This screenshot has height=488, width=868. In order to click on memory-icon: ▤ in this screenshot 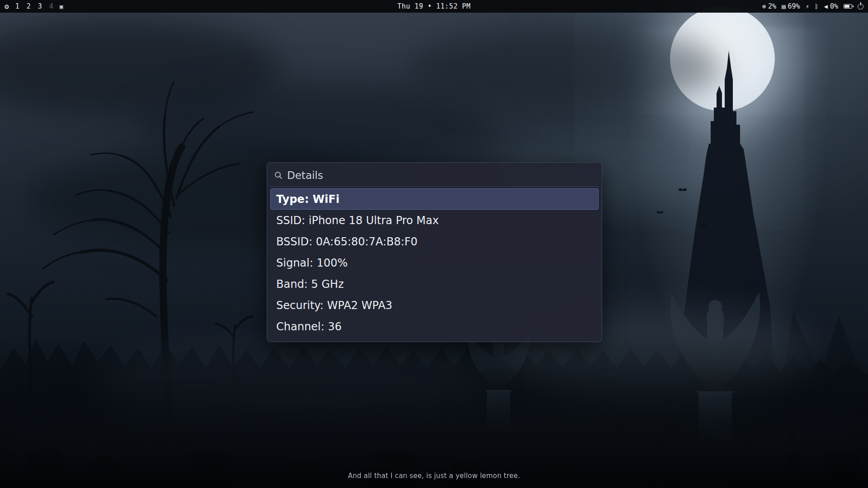, I will do `click(783, 6)`.